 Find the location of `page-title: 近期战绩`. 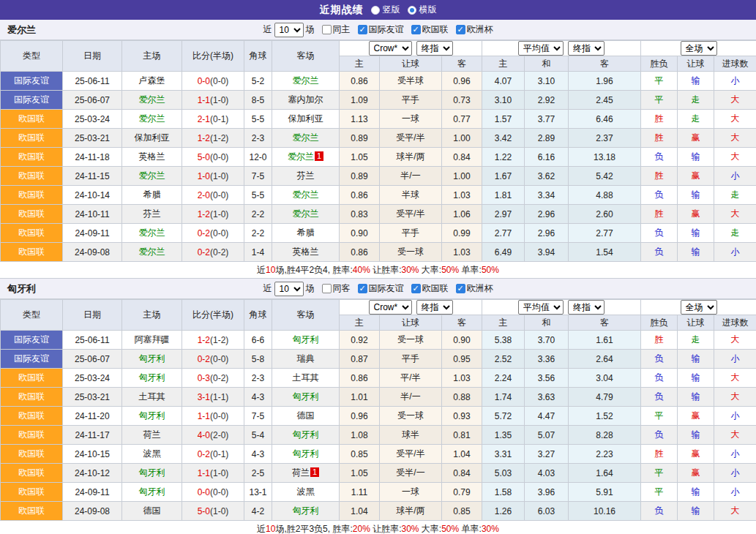

page-title: 近期战绩 is located at coordinates (342, 10).